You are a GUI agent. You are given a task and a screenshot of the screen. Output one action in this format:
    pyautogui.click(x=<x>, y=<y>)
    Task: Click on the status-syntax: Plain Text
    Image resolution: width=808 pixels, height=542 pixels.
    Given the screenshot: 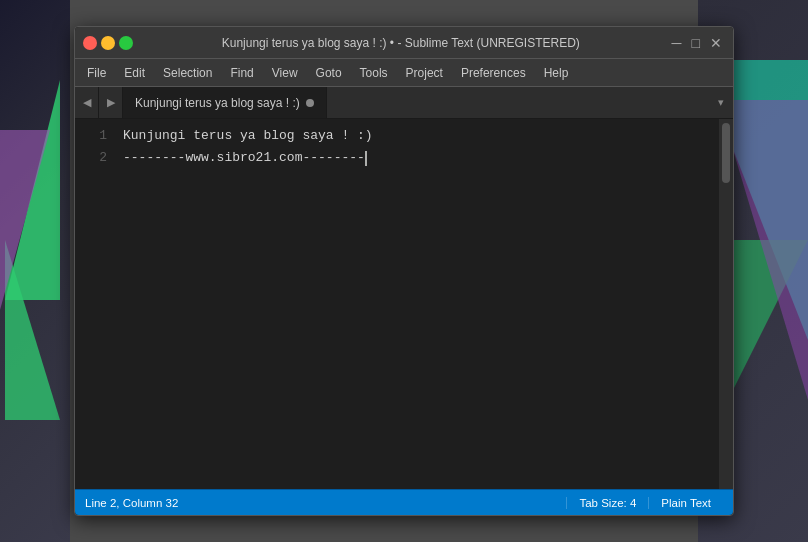 What is the action you would take?
    pyautogui.click(x=686, y=503)
    